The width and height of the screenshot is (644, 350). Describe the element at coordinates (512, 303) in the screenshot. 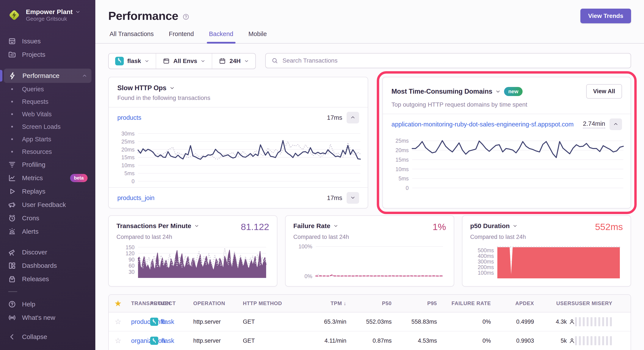

I see `column-header-apdex: APDEX` at that location.